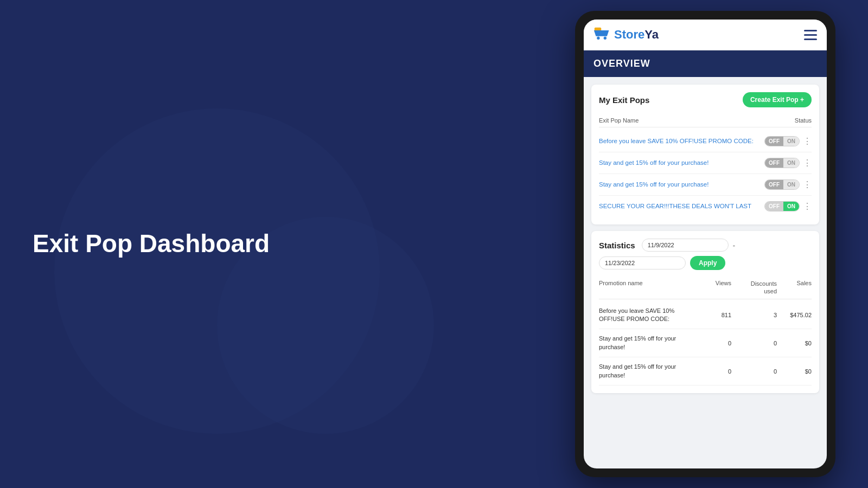 The image size is (868, 488). I want to click on toggle-4: OFF ON, so click(782, 206).